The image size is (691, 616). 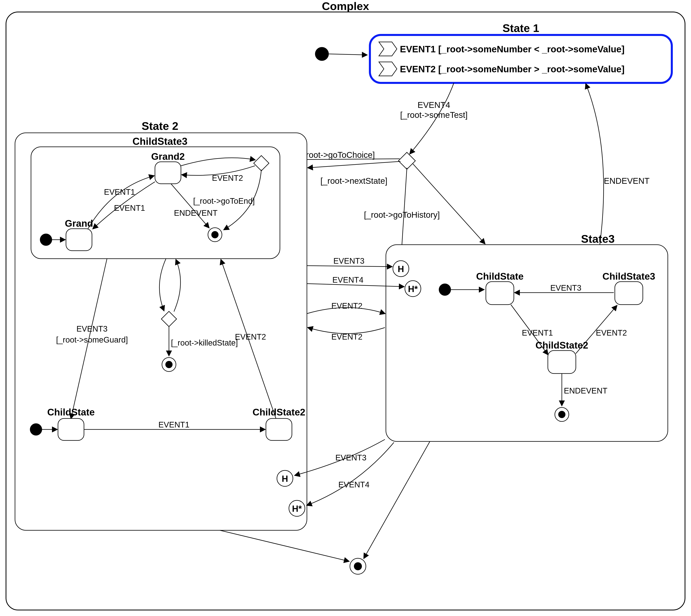 What do you see at coordinates (196, 213) in the screenshot?
I see `grand2-endevent-label: ENDEVENT` at bounding box center [196, 213].